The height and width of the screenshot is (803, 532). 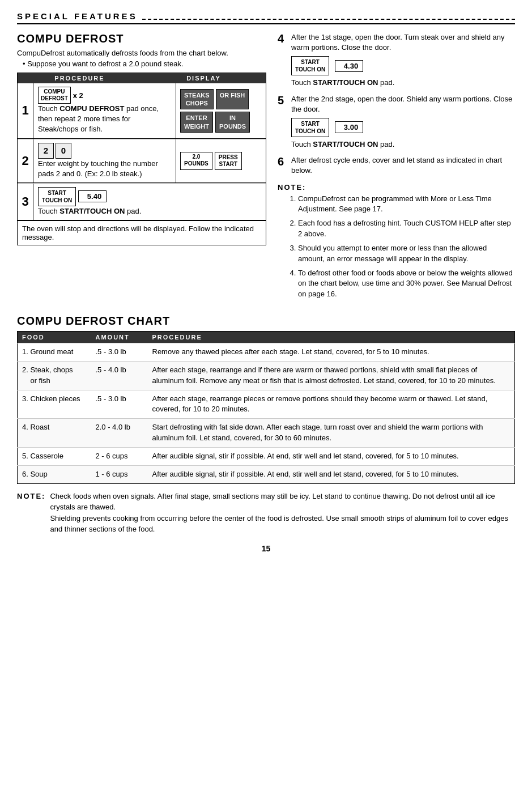 I want to click on step-2-row: 2 2 0 Enter weight by touching the numbe…, so click(x=142, y=161).